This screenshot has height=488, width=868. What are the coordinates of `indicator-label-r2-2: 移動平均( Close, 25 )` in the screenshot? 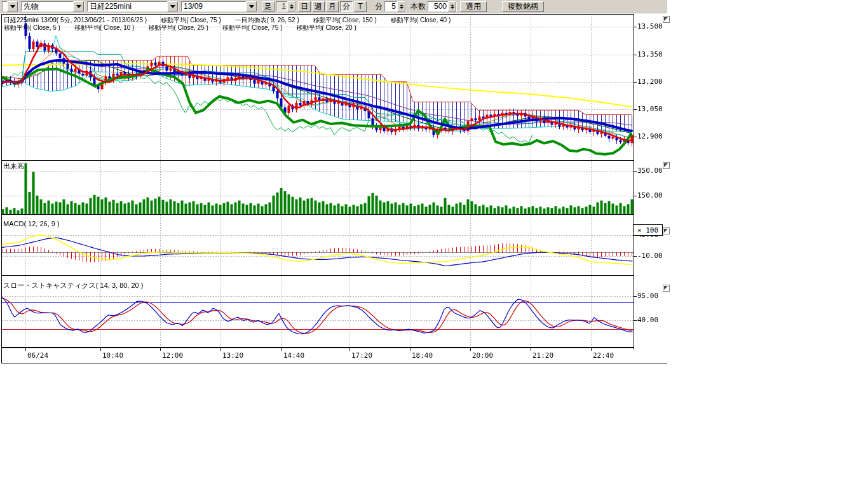 It's located at (178, 28).